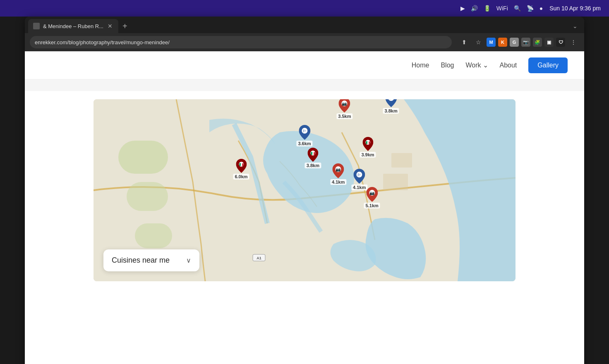 This screenshot has width=609, height=364. Describe the element at coordinates (304, 65) in the screenshot. I see `navigation-bar: Home Blog Work ⌄ About Gallery` at that location.